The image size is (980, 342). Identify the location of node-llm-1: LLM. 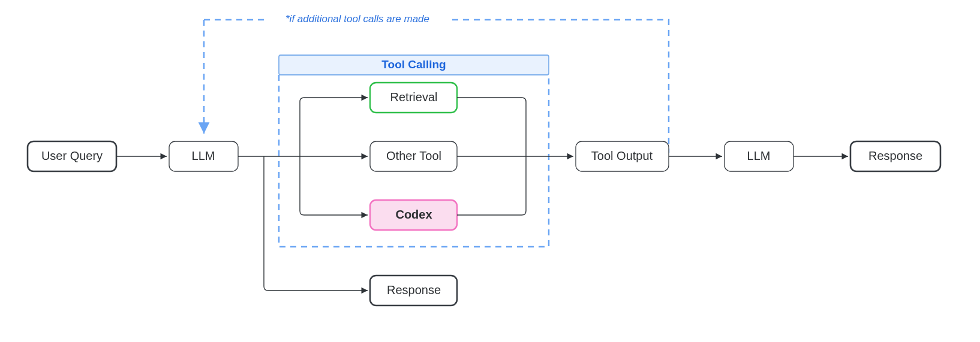
(204, 156).